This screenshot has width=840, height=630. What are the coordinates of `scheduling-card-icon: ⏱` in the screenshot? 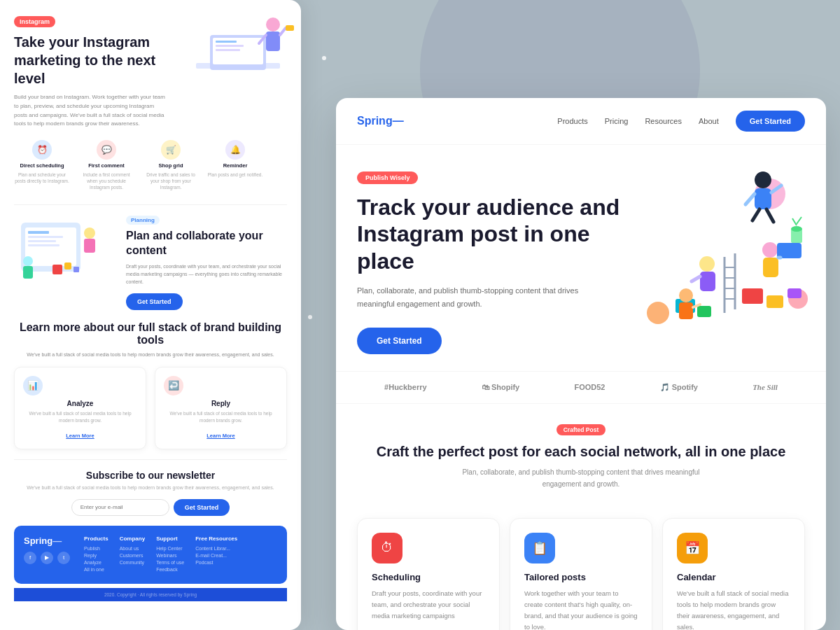 It's located at (387, 548).